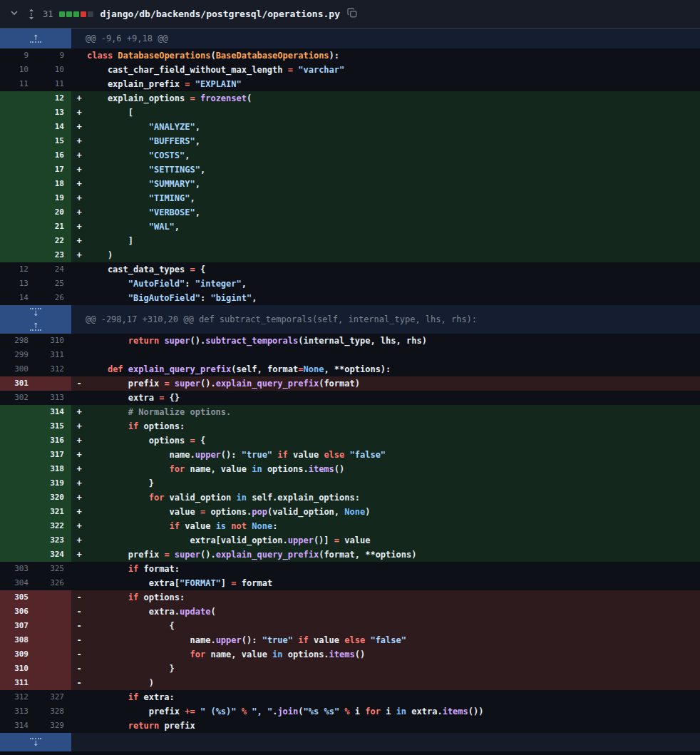 Image resolution: width=700 pixels, height=755 pixels. I want to click on line-number-new: 16, so click(53, 155).